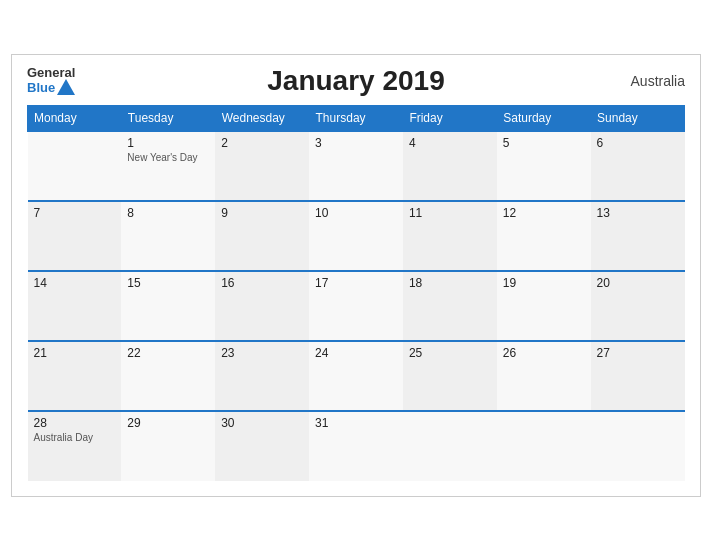  I want to click on day-number: 4, so click(450, 143).